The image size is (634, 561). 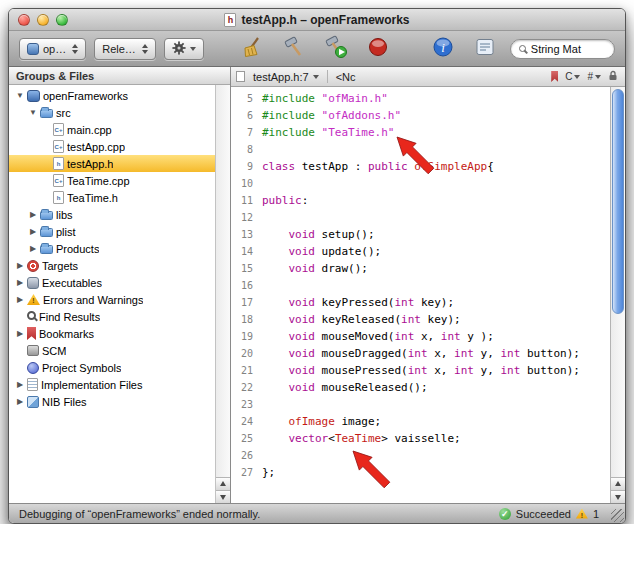 I want to click on file-history-popup: testApp.h:7, so click(x=286, y=77).